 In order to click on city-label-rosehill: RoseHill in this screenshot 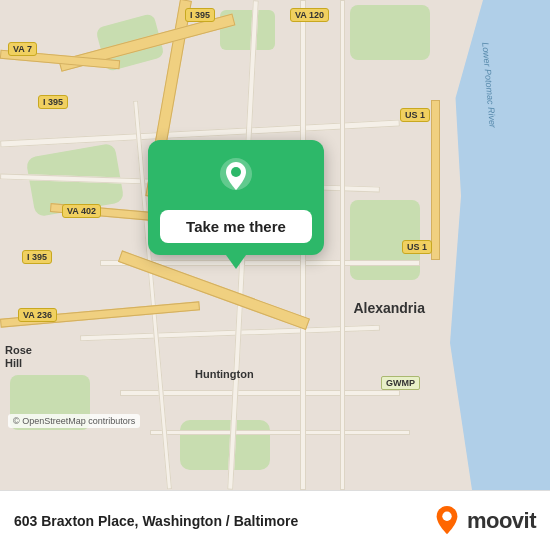, I will do `click(18, 357)`.